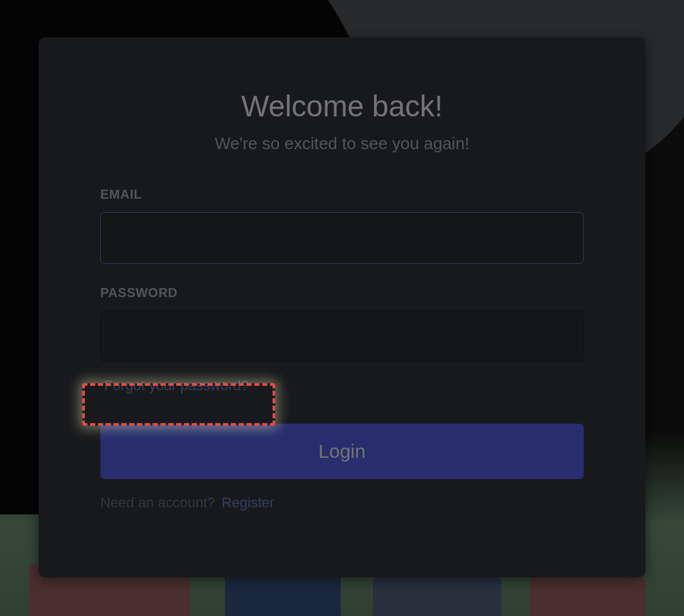  What do you see at coordinates (342, 225) in the screenshot?
I see `email-field-group: EMAIL` at bounding box center [342, 225].